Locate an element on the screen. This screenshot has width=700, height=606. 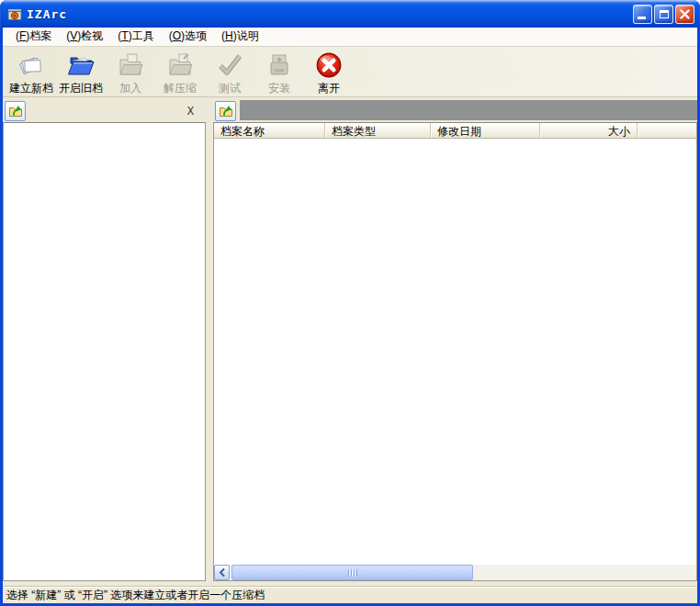
window-title: IZArc is located at coordinates (47, 15).